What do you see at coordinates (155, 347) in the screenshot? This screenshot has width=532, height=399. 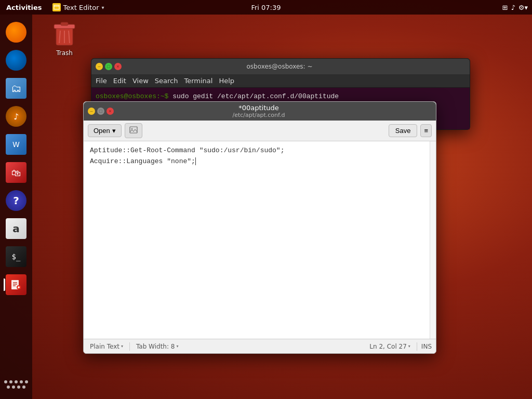 I see `tab-width-label: Tab Width: 8` at bounding box center [155, 347].